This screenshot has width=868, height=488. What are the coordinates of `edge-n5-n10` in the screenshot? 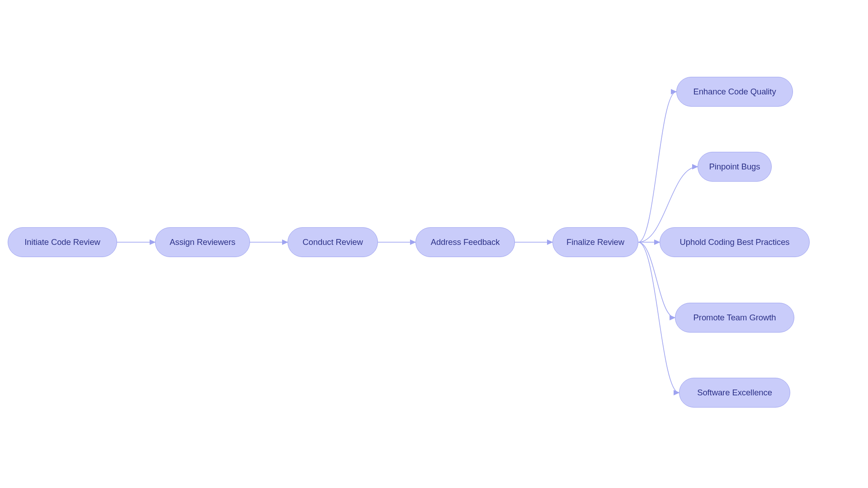 It's located at (659, 317).